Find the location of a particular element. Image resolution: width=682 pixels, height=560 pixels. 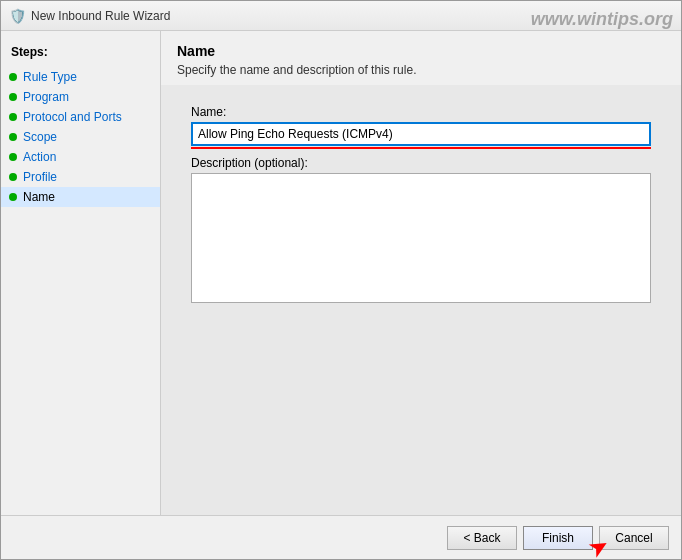

step-dot-program is located at coordinates (13, 97).